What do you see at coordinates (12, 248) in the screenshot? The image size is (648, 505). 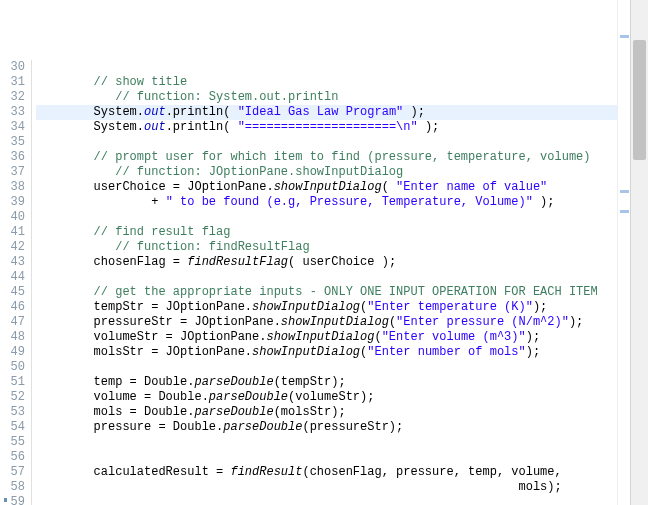 I see `line-number: 42` at bounding box center [12, 248].